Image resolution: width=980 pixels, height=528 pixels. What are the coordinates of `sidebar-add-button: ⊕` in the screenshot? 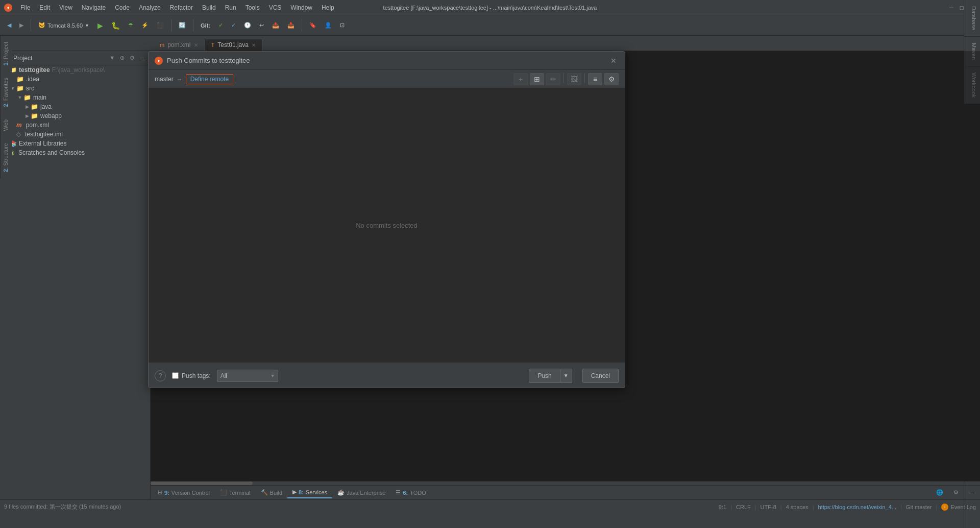 It's located at (122, 58).